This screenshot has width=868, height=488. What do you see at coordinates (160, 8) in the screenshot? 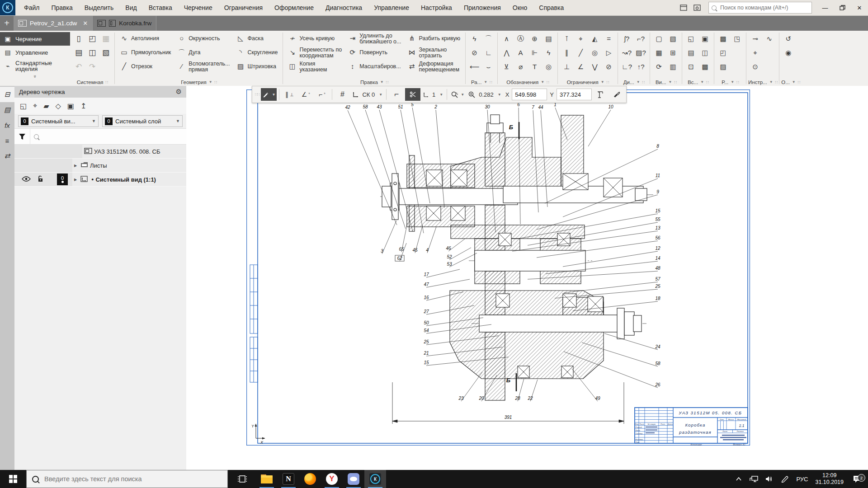
I see `menu-вставка: Вставка` at bounding box center [160, 8].